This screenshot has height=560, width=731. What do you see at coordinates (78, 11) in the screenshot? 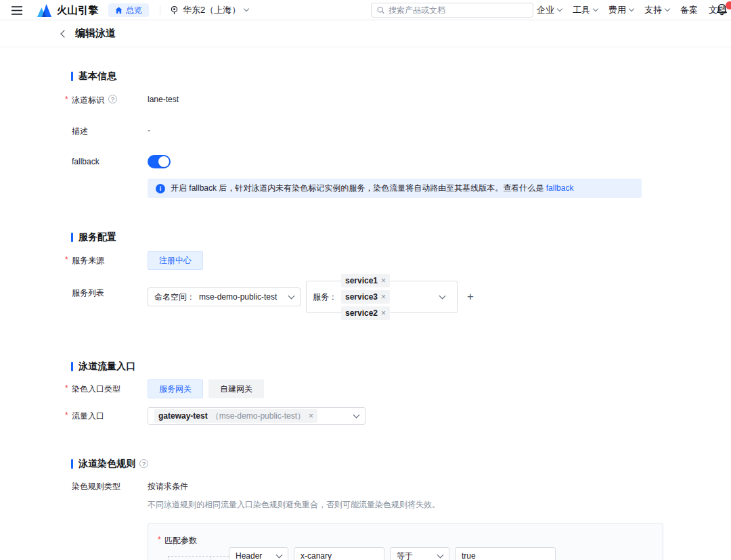
I see `brand-name: 火山引擎` at bounding box center [78, 11].